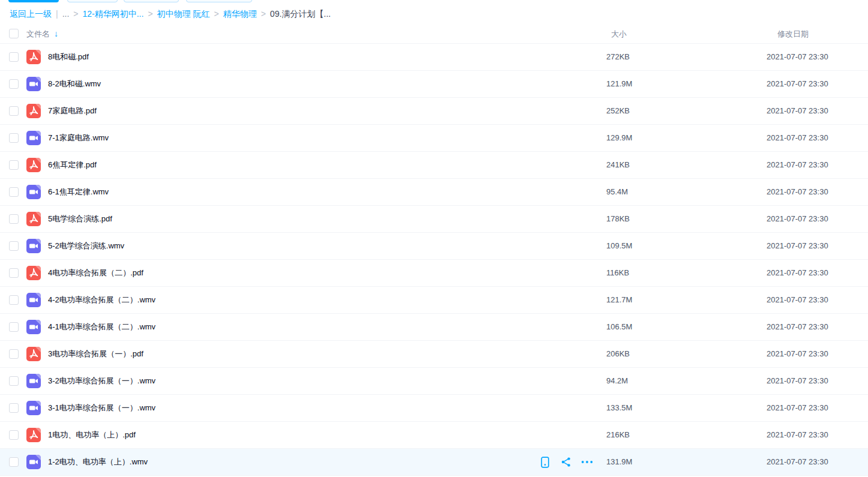 Image resolution: width=868 pixels, height=477 pixels. Describe the element at coordinates (434, 112) in the screenshot. I see `file-row: 7家庭电路.pdf 252KB 2021-07-07 23:30` at that location.